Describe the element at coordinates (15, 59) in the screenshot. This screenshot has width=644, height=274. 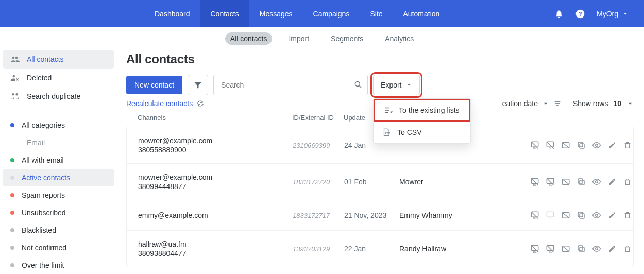
I see `people-icon` at that location.